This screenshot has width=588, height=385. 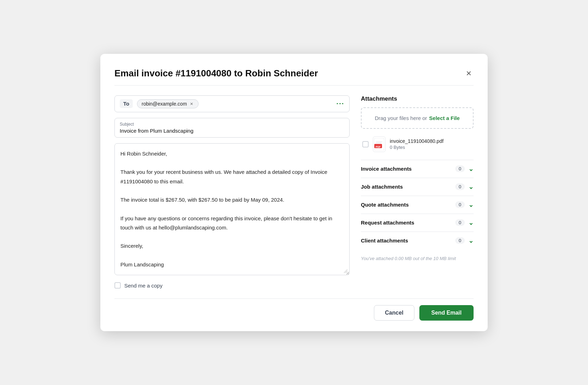 What do you see at coordinates (417, 241) in the screenshot?
I see `attachment-section-4: Client attachments 0 ⌄` at bounding box center [417, 241].